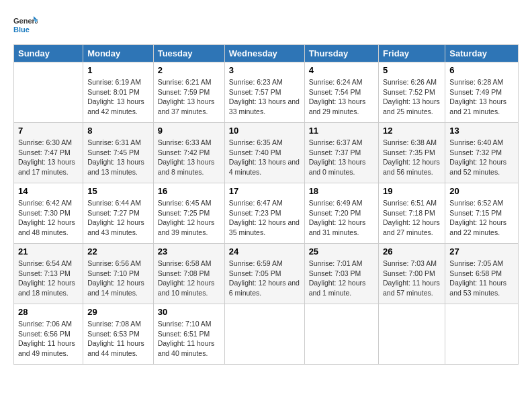 The width and height of the screenshot is (532, 411). What do you see at coordinates (265, 153) in the screenshot?
I see `day-cell: 10 Sunrise: 6:35 AMSunset: 7:40 PMDaylig…` at bounding box center [265, 153].